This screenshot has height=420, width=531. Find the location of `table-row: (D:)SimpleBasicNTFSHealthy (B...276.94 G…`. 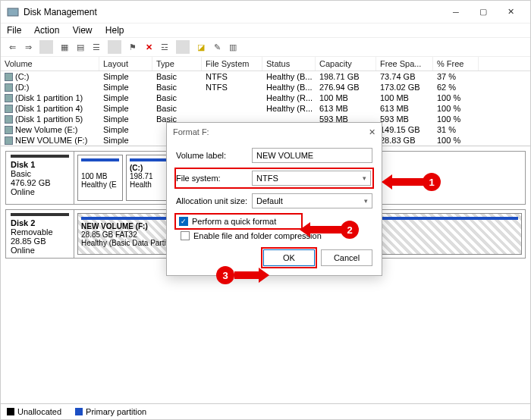

table-row: (D:)SimpleBasicNTFSHealthy (B...276.94 G… is located at coordinates (266, 87).